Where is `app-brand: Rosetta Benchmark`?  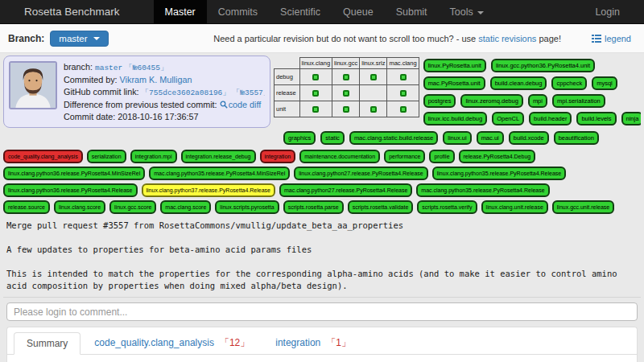 app-brand: Rosetta Benchmark is located at coordinates (72, 11).